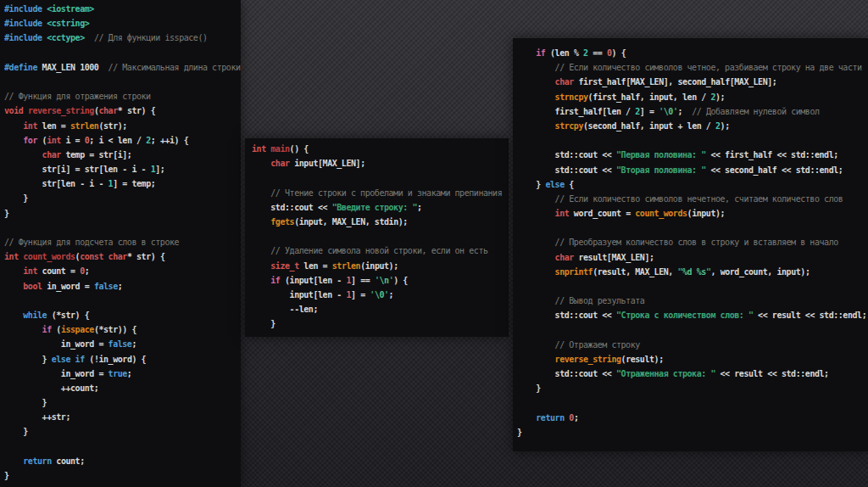 This screenshot has width=868, height=487. What do you see at coordinates (721, 97) in the screenshot?
I see `code-token-pl: );` at bounding box center [721, 97].